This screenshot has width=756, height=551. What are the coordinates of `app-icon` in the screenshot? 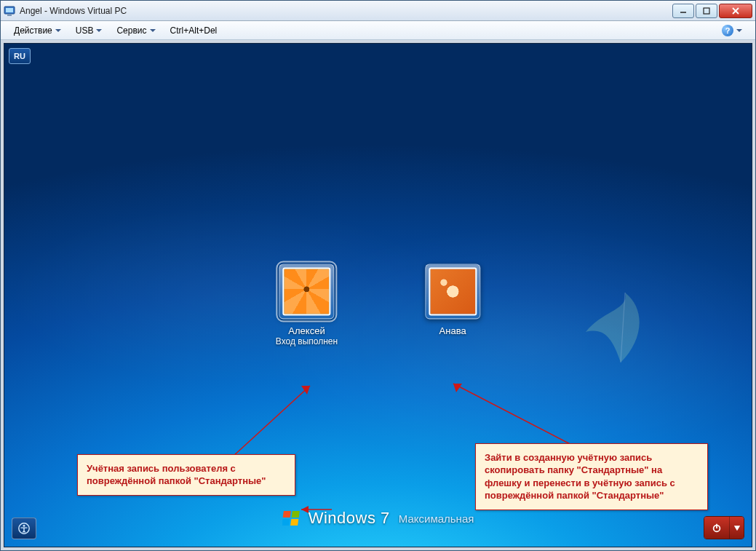 It's located at (9, 11).